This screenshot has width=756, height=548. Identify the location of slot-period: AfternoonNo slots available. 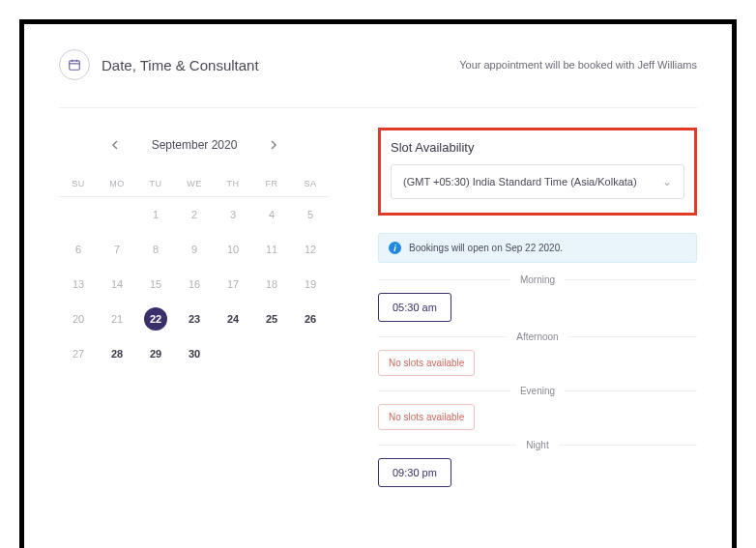
(538, 354).